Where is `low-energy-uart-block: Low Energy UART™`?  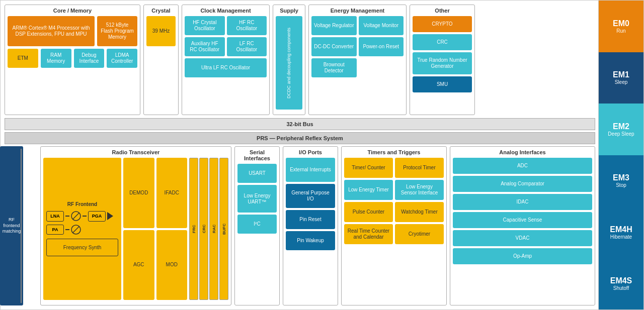
low-energy-uart-block: Low Energy UART™ is located at coordinates (257, 199).